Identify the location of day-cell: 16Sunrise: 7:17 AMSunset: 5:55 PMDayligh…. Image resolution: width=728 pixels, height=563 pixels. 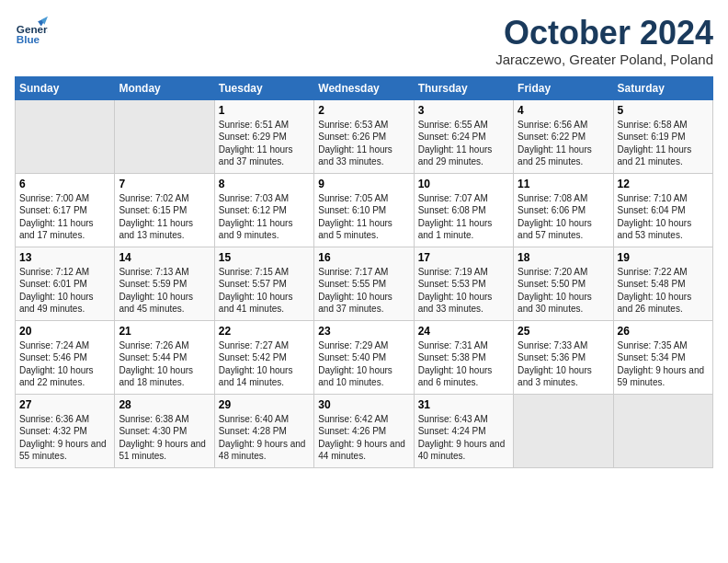
(364, 283).